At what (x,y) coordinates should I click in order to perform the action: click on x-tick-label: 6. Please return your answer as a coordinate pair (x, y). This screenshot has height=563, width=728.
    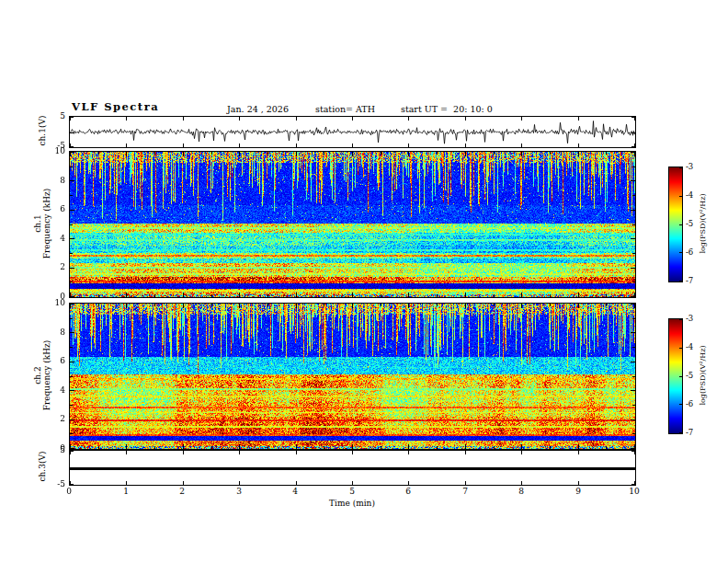
    Looking at the image, I should click on (408, 491).